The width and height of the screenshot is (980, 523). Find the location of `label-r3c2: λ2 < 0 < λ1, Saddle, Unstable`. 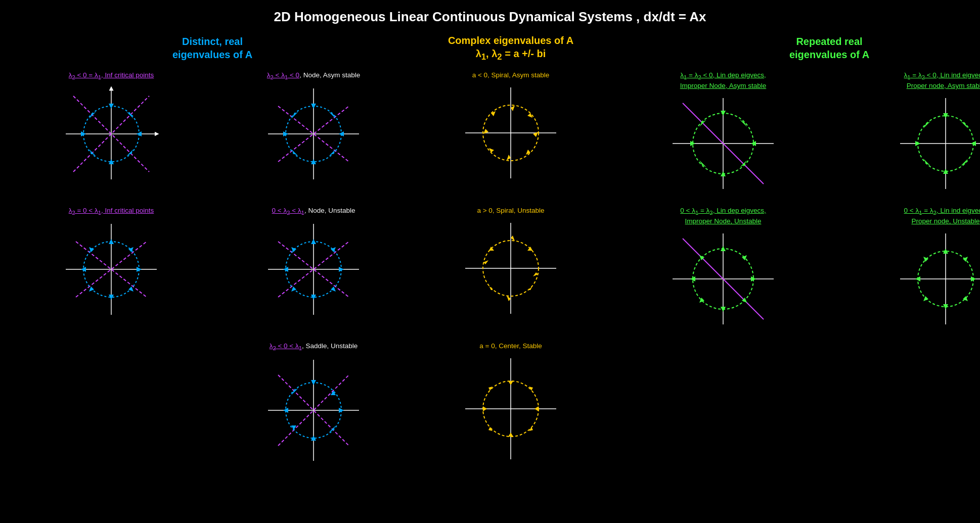

label-r3c2: λ2 < 0 < λ1, Saddle, Unstable is located at coordinates (314, 347).